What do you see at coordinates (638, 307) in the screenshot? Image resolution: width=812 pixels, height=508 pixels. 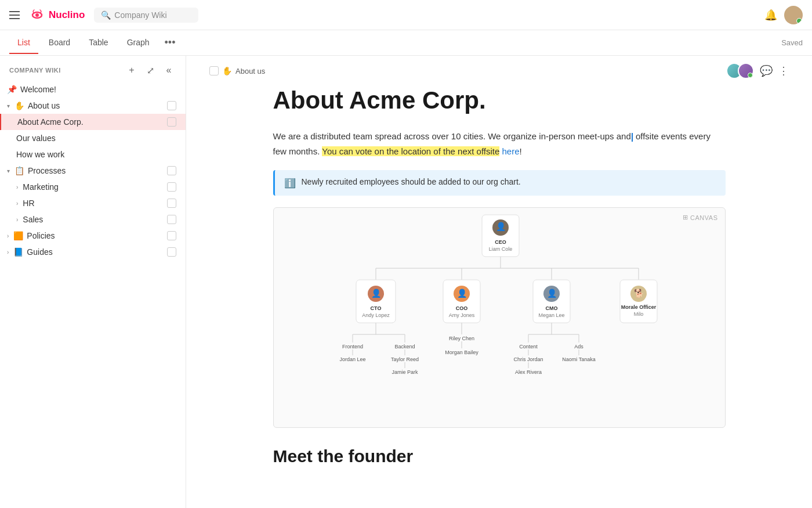 I see `svg-text: Morale Officer` at bounding box center [638, 307].